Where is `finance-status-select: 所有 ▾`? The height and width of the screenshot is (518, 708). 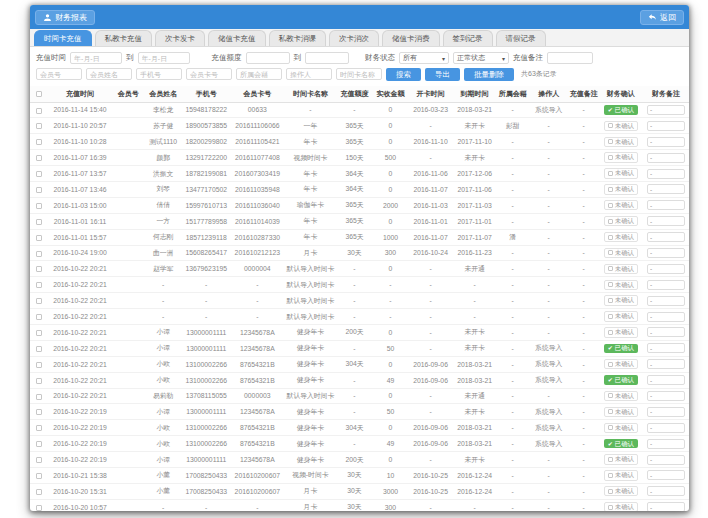
finance-status-select: 所有 ▾ is located at coordinates (424, 58).